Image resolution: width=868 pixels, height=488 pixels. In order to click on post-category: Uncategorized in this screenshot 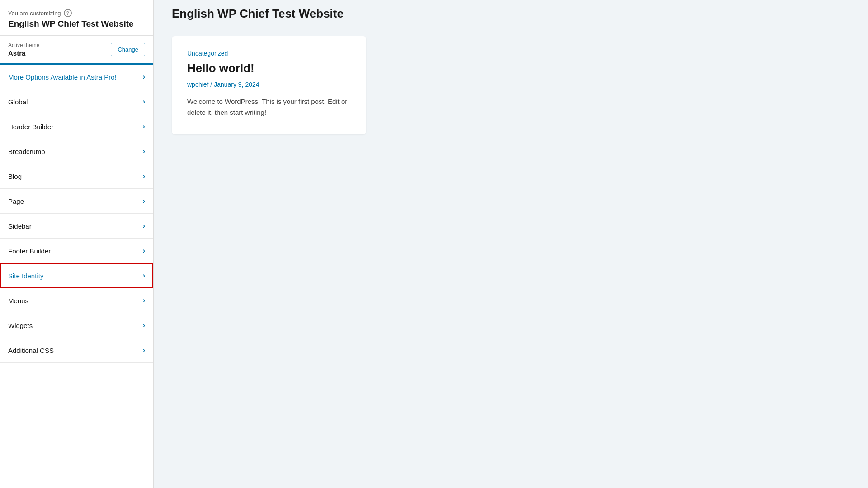, I will do `click(269, 53)`.